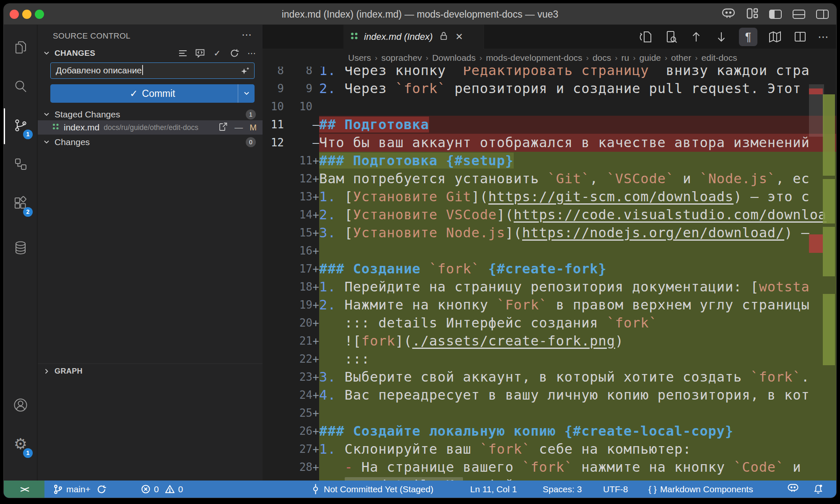  Describe the element at coordinates (413, 37) in the screenshot. I see `tab-index-md: index.md (Index) ✕` at that location.